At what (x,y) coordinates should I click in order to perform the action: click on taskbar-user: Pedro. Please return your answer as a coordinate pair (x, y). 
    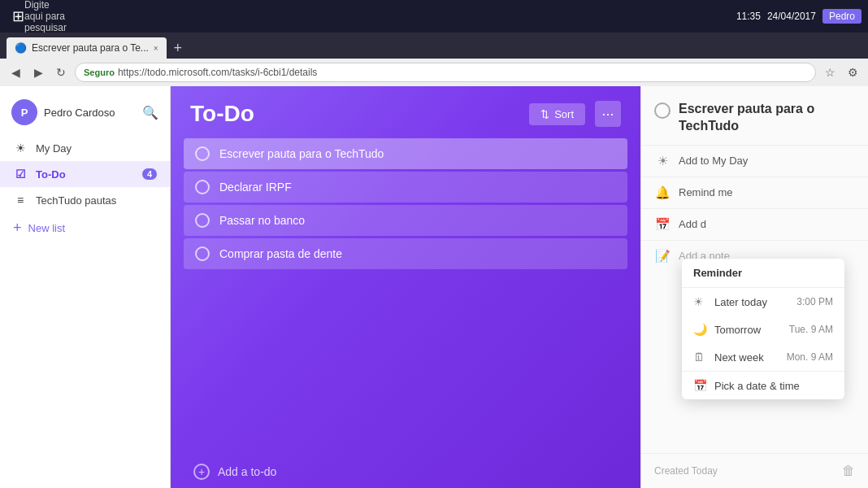
    Looking at the image, I should click on (842, 16).